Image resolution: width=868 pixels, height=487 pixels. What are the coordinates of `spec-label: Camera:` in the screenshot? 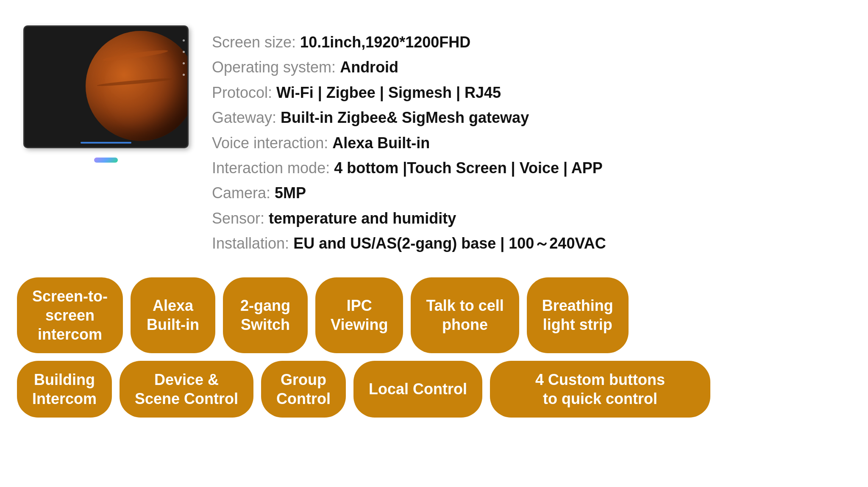 It's located at (241, 193).